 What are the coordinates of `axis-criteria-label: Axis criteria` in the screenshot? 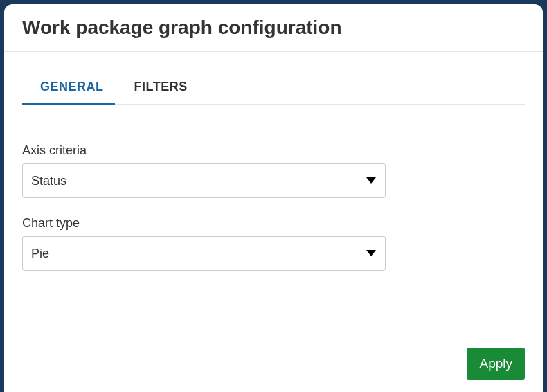 It's located at (274, 151).